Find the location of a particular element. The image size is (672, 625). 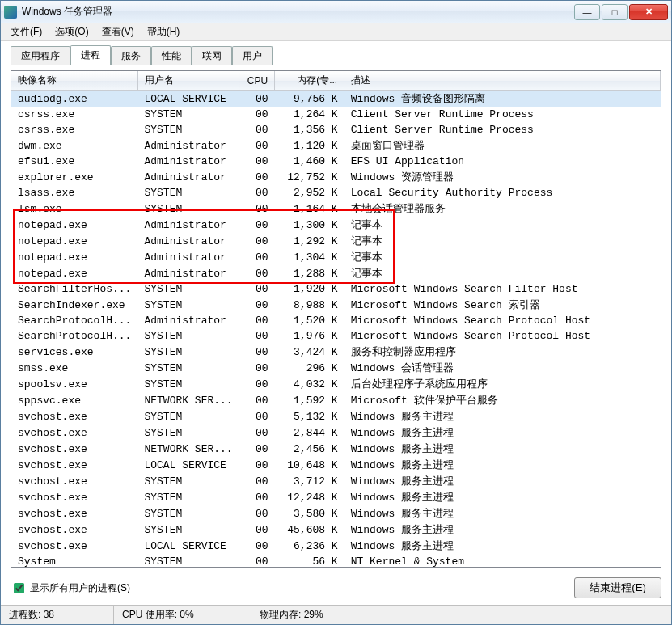

col-memory: 内存(专... is located at coordinates (310, 81).